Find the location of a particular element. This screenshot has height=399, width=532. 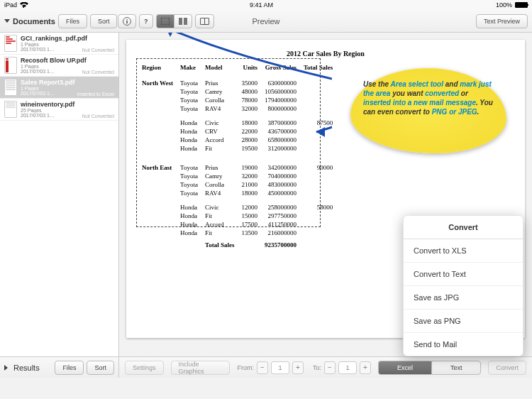

info-icon: i is located at coordinates (127, 21).